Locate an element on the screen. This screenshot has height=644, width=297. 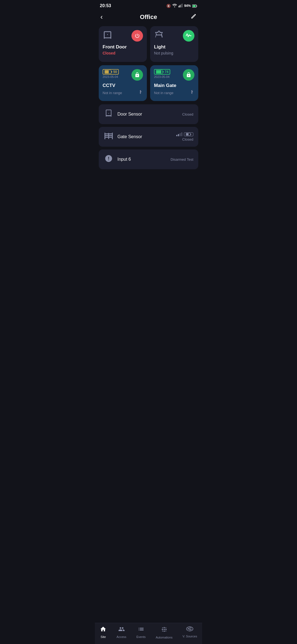
cctv-battery-badge: 50 is located at coordinates (111, 72).